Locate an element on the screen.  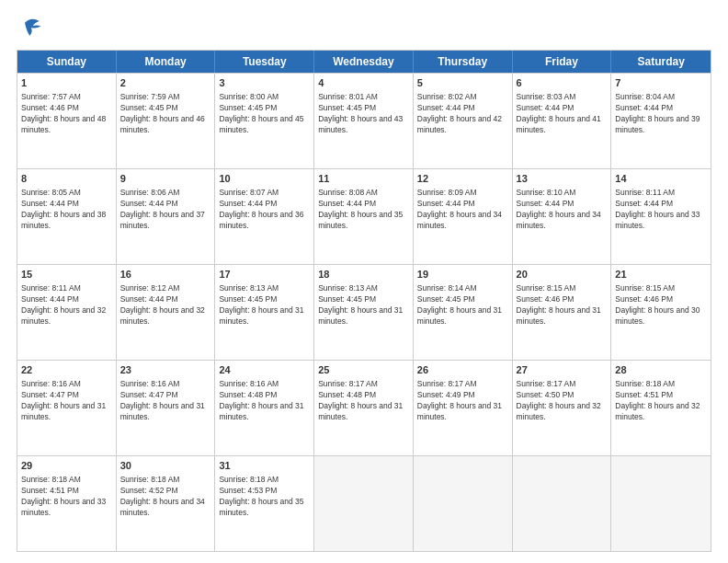
day-number: 22 is located at coordinates (66, 370).